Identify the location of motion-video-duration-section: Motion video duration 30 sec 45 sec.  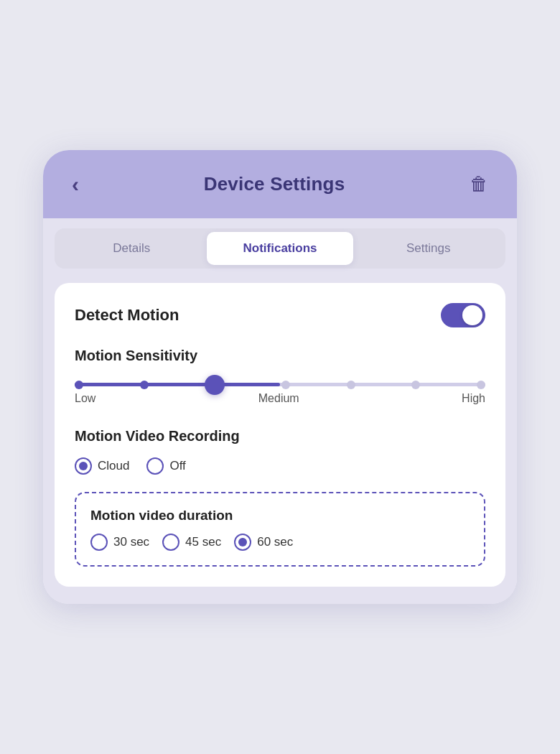
(280, 529).